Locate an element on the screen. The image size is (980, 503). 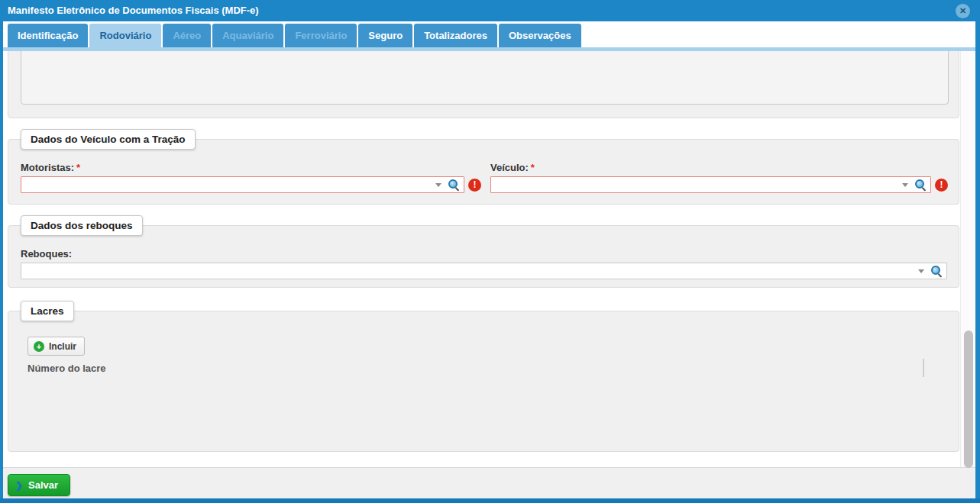
incluir-button-label: Incluir is located at coordinates (63, 347).